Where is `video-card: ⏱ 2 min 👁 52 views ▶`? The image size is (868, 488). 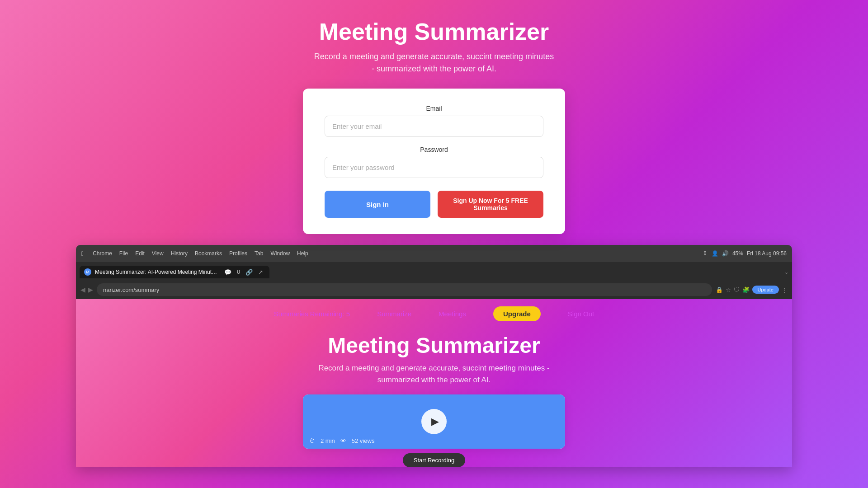 video-card: ⏱ 2 min 👁 52 views ▶ is located at coordinates (434, 422).